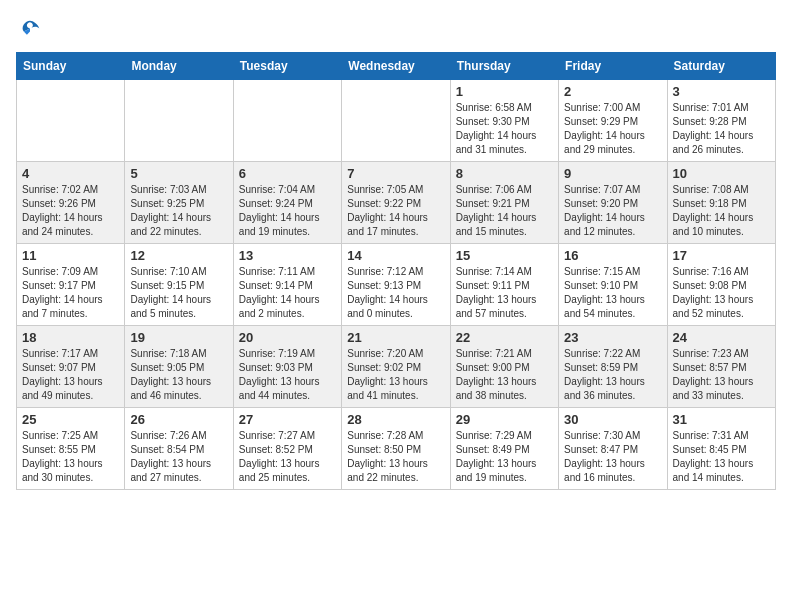 The height and width of the screenshot is (612, 792). Describe the element at coordinates (504, 211) in the screenshot. I see `day-info: Sunrise: 7:06 AMSunset: 9:21 PMDaylight:…` at that location.